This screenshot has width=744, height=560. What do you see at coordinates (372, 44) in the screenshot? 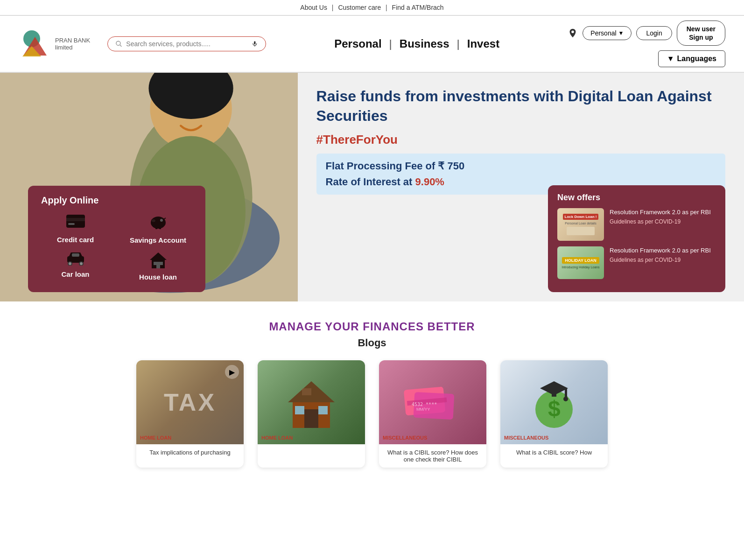
I see `header: PRAN BANK limited Personal | Business | …` at bounding box center [372, 44].